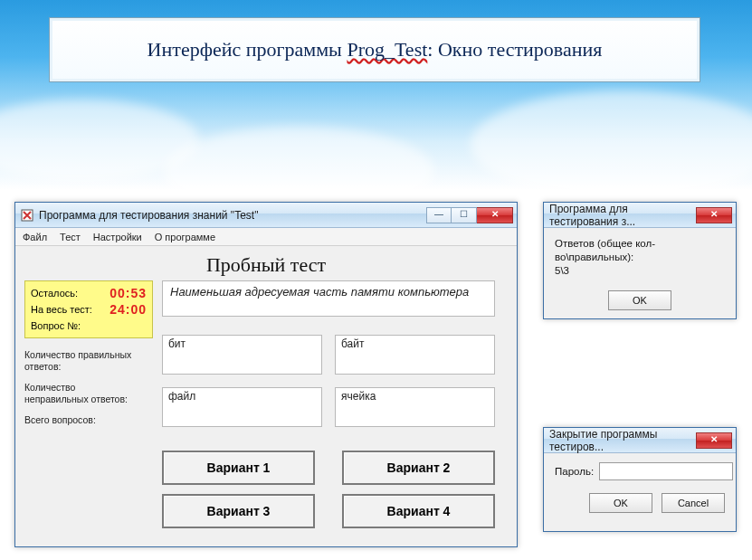 The height and width of the screenshot is (560, 752). I want to click on close-dialog-titlebar: Закрытие программы тестиров... ✕, so click(640, 441).